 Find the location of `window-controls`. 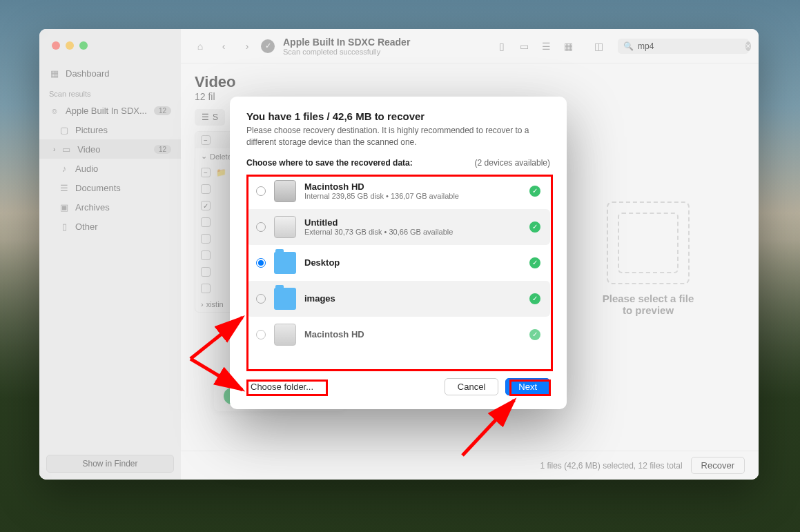

window-controls is located at coordinates (110, 46).